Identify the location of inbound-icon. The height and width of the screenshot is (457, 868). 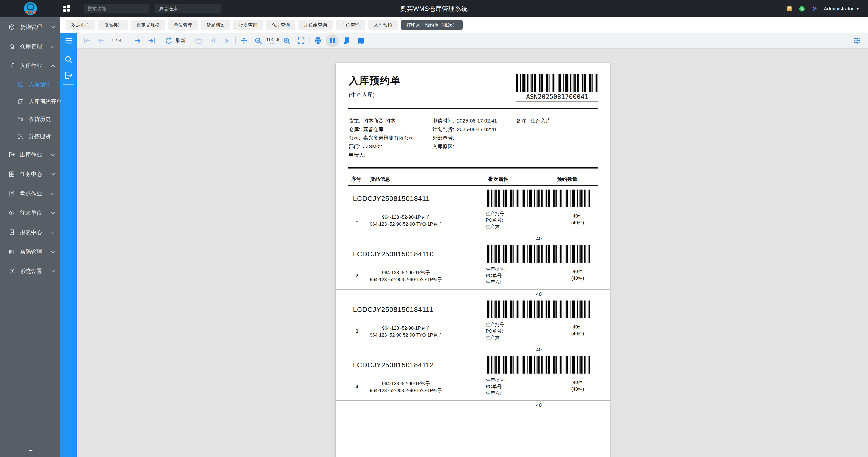
(12, 66).